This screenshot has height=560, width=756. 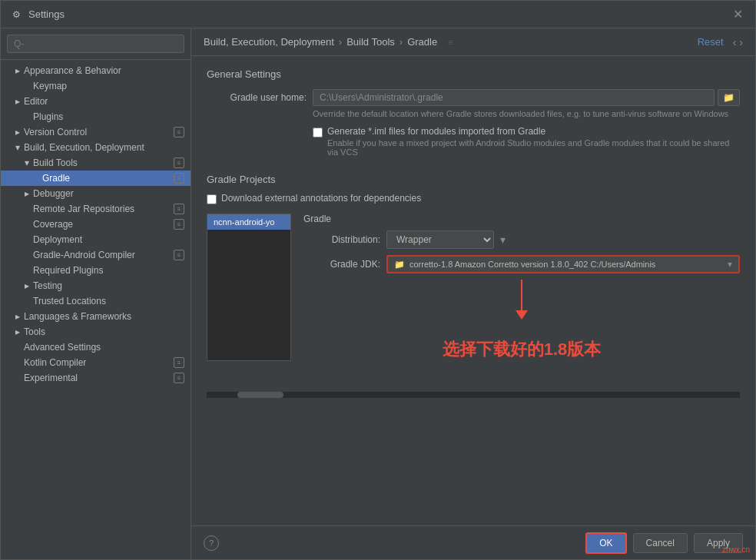 What do you see at coordinates (95, 347) in the screenshot?
I see `sidebar-item-advanced: Advanced Settings` at bounding box center [95, 347].